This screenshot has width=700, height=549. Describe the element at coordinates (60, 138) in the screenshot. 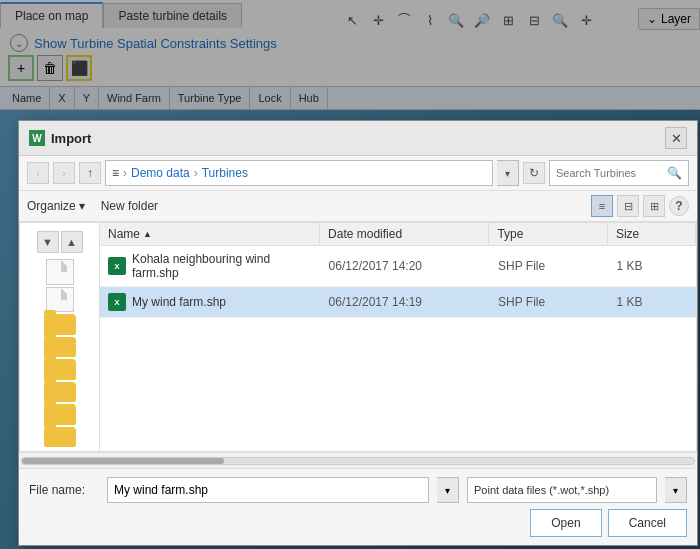

I see `dialog-title-group: W Import` at that location.